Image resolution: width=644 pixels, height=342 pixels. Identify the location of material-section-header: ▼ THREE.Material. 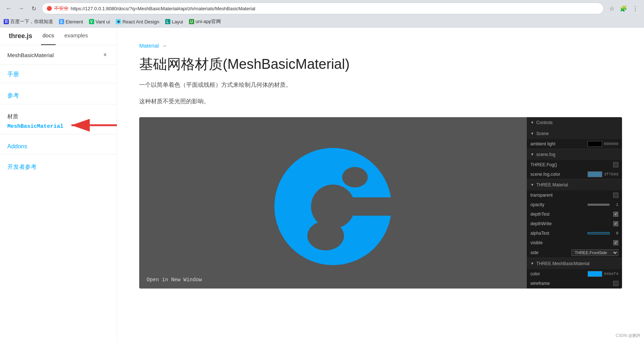
(574, 185).